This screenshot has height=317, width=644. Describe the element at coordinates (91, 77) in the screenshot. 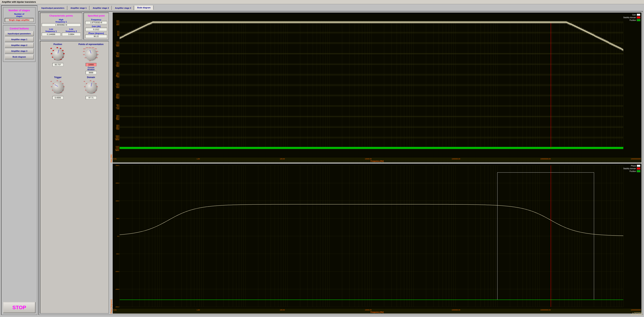

I see `domain-label: Domain` at that location.